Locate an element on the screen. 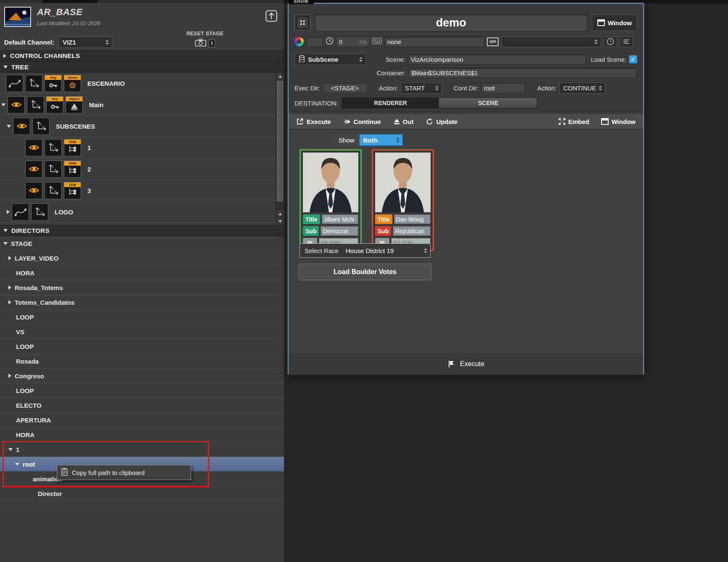 This screenshot has height=562, width=728. scene-input is located at coordinates (497, 60).